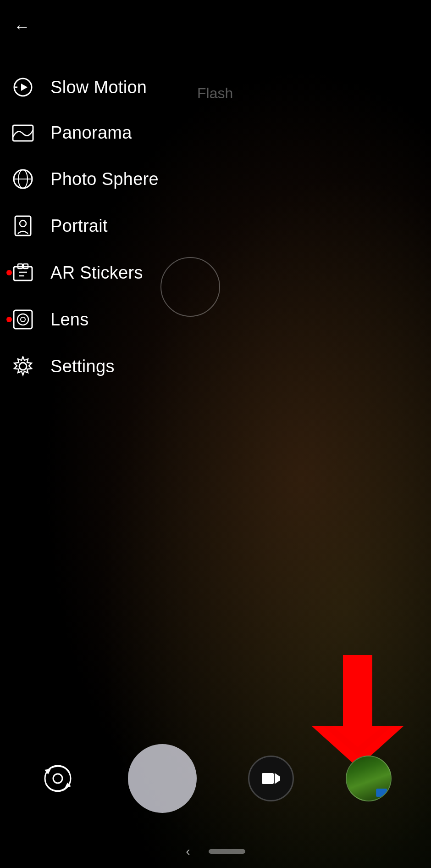 The height and width of the screenshot is (868, 431). I want to click on menu-item-settings: Settings, so click(84, 366).